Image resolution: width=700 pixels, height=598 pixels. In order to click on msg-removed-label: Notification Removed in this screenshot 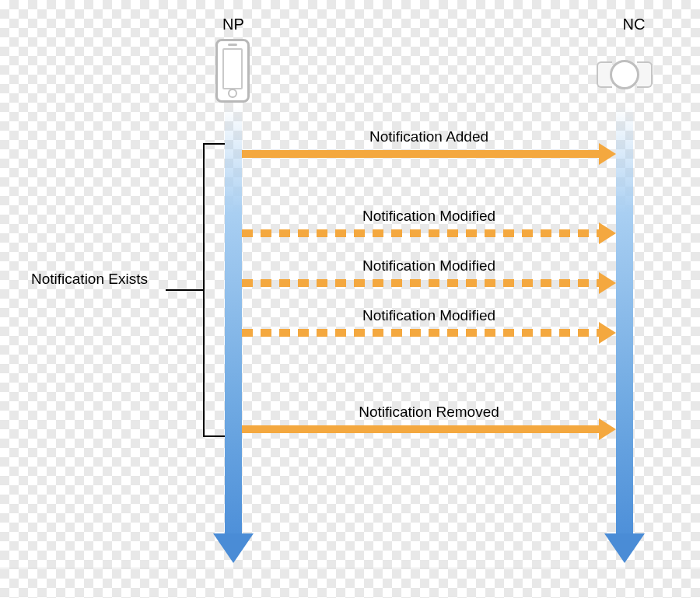, I will do `click(429, 412)`.